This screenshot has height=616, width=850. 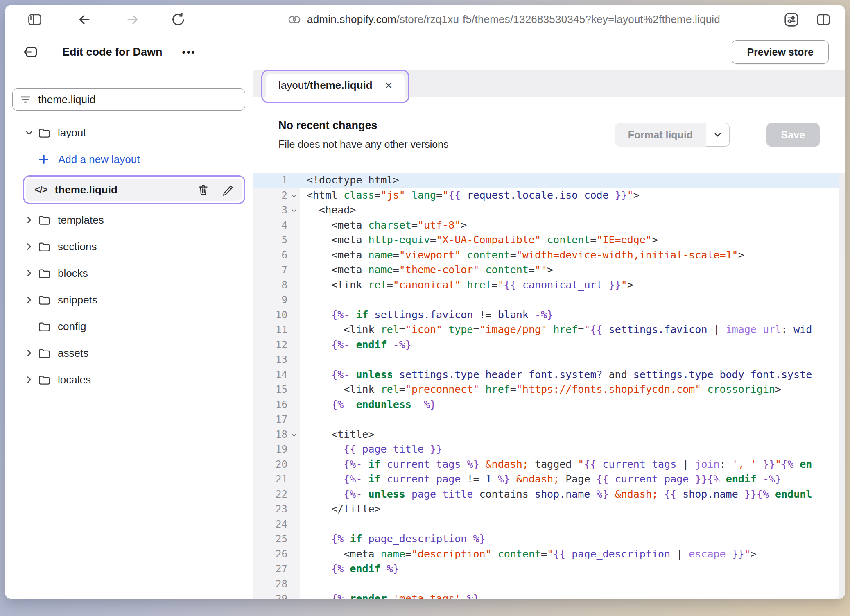 What do you see at coordinates (129, 353) in the screenshot?
I see `sidebar-item-assets: assets` at bounding box center [129, 353].